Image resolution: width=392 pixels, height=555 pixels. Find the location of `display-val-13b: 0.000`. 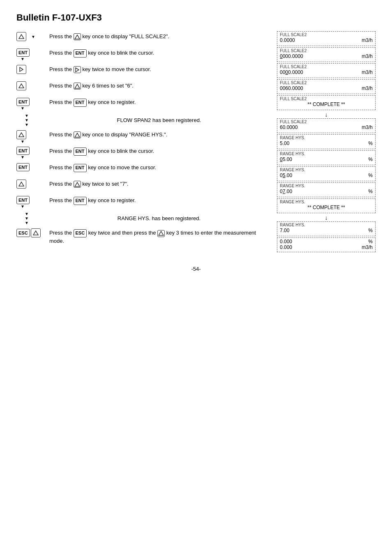

display-val-13b: 0.000 is located at coordinates (286, 247).